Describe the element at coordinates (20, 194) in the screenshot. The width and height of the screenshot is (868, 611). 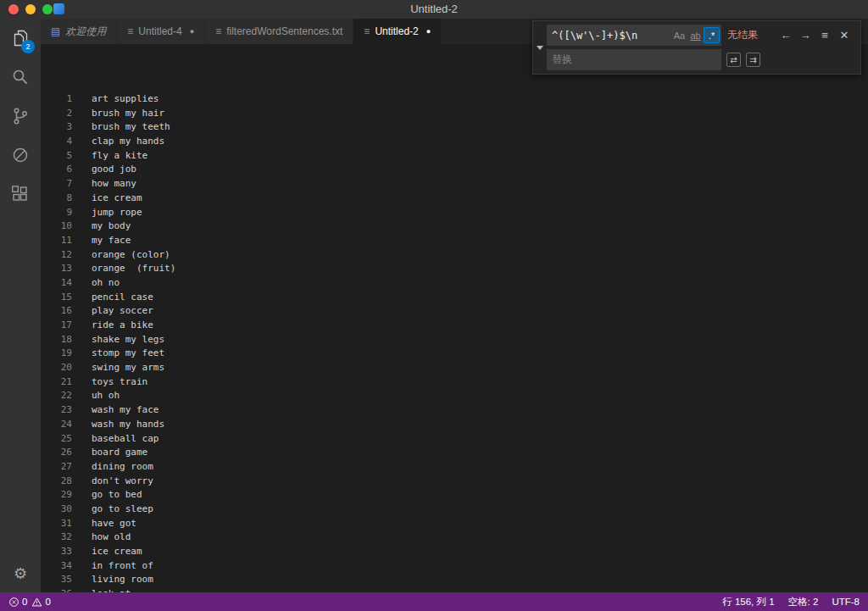
I see `activity-extensions` at that location.